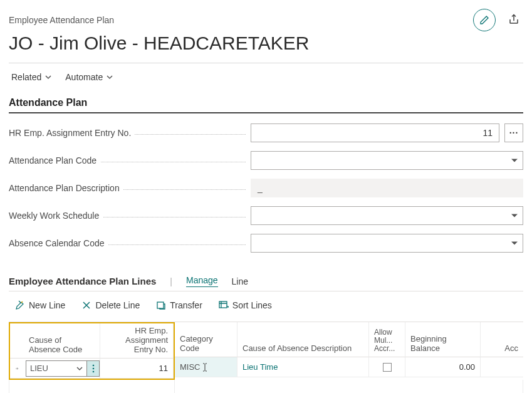  What do you see at coordinates (266, 113) in the screenshot?
I see `section-divider` at bounding box center [266, 113].